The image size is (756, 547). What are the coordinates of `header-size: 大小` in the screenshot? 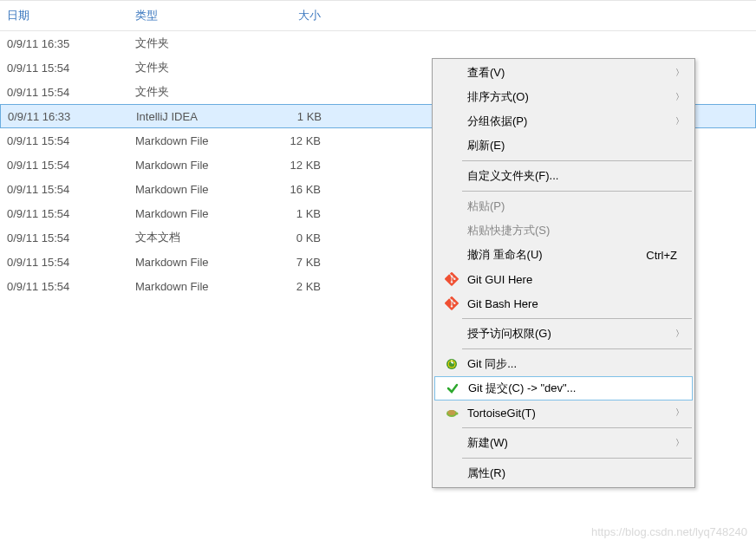 It's located at (293, 16).